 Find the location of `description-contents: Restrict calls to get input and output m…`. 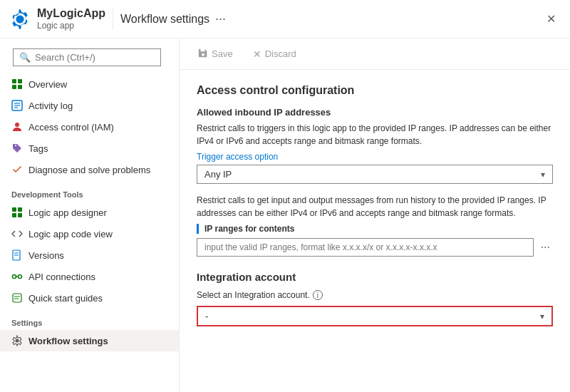

description-contents: Restrict calls to get input and output m… is located at coordinates (375, 207).